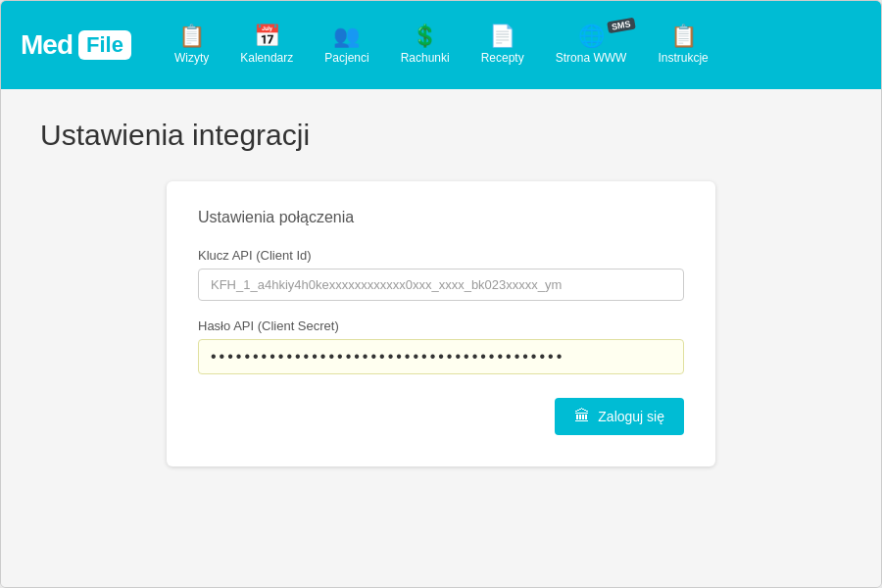 The height and width of the screenshot is (588, 882). What do you see at coordinates (631, 416) in the screenshot?
I see `login-button-label: Zaloguj się` at bounding box center [631, 416].